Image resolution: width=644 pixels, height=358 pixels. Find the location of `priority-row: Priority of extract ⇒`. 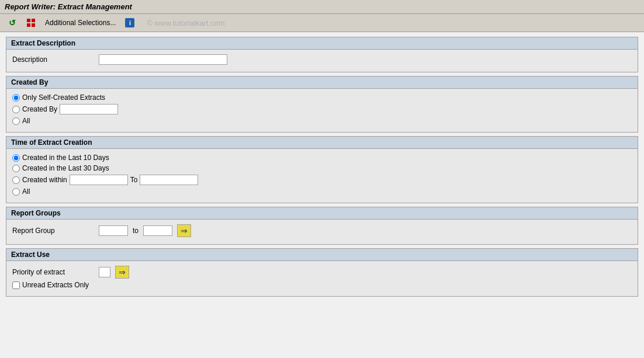

priority-row: Priority of extract ⇒ is located at coordinates (322, 272).